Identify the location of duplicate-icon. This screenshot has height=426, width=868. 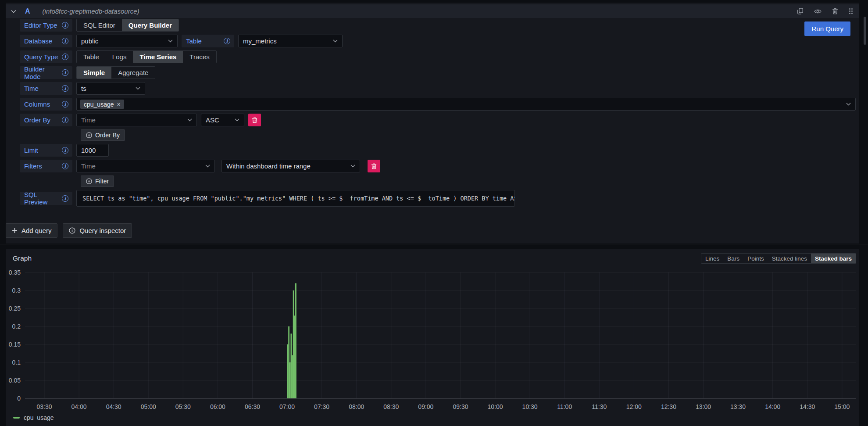
(800, 11).